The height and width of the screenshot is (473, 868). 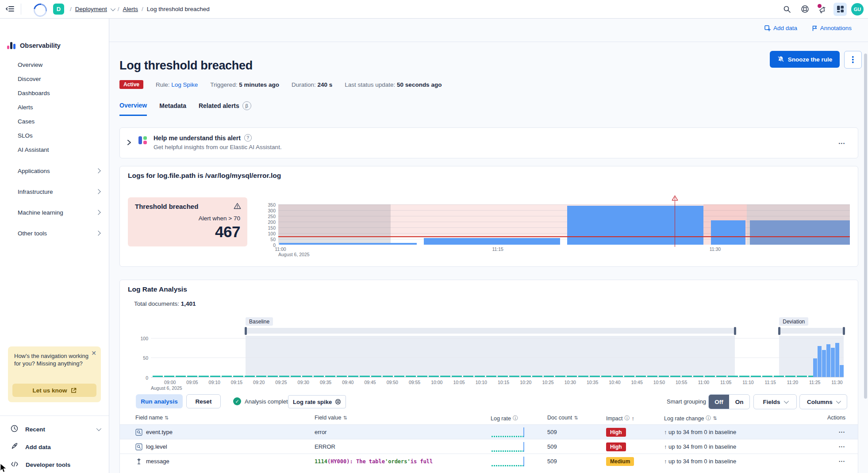 I want to click on info-icon: ?, so click(x=248, y=138).